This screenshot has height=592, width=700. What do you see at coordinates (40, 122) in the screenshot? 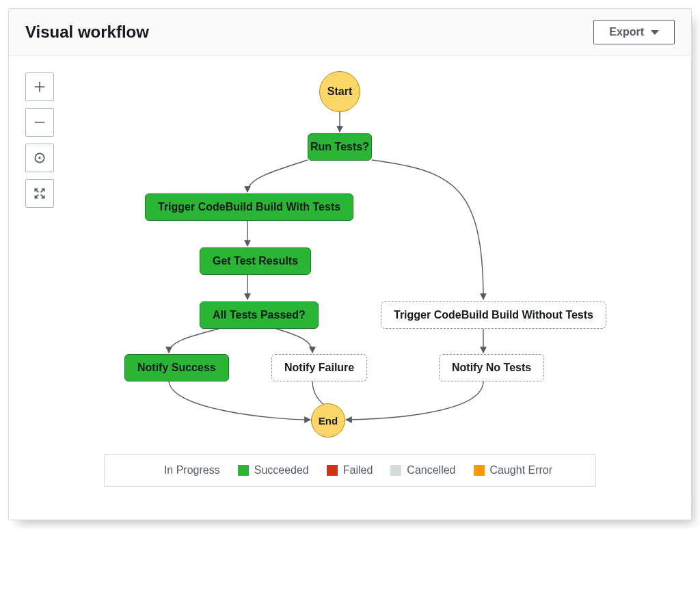
I see `minus-icon` at bounding box center [40, 122].